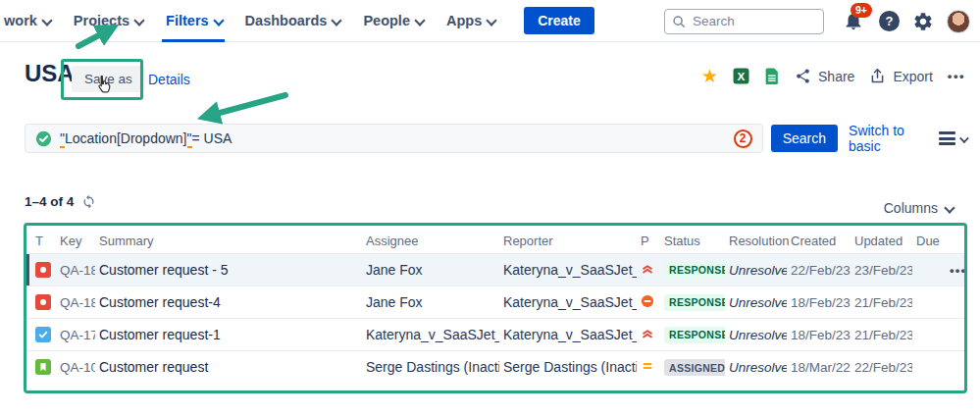 The width and height of the screenshot is (980, 416). Describe the element at coordinates (742, 77) in the screenshot. I see `excel-export-button: X` at that location.